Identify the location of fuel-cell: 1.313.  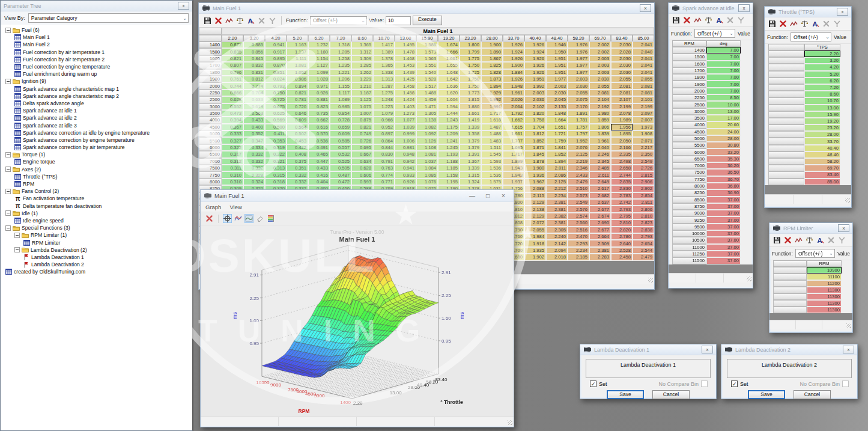
(384, 79).